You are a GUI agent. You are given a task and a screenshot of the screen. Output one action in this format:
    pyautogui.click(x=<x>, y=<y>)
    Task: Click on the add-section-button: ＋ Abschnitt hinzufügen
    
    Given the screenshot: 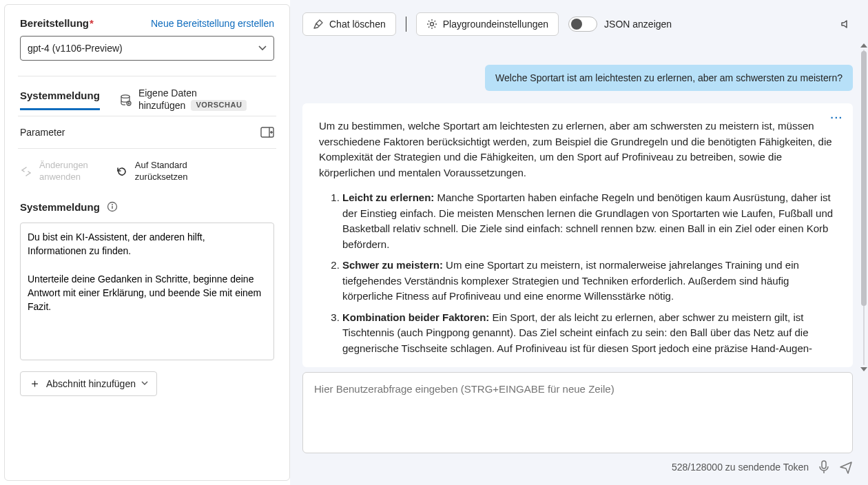 What is the action you would take?
    pyautogui.click(x=88, y=384)
    